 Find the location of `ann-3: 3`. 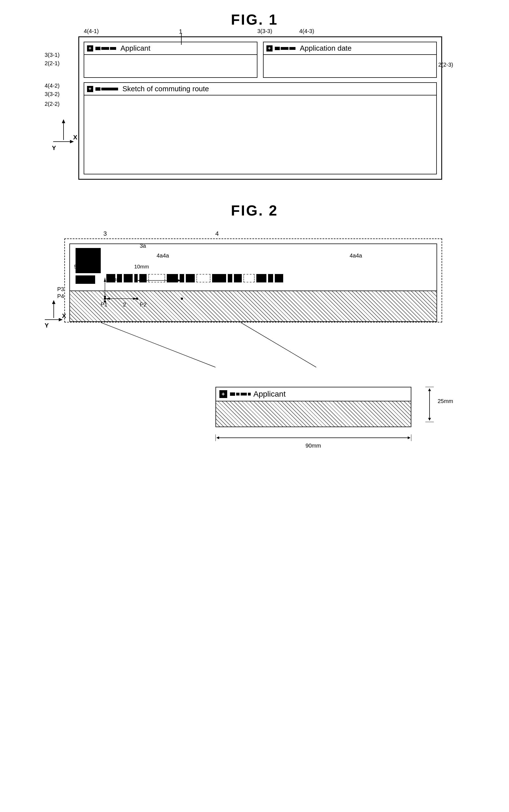

ann-3: 3 is located at coordinates (105, 234).